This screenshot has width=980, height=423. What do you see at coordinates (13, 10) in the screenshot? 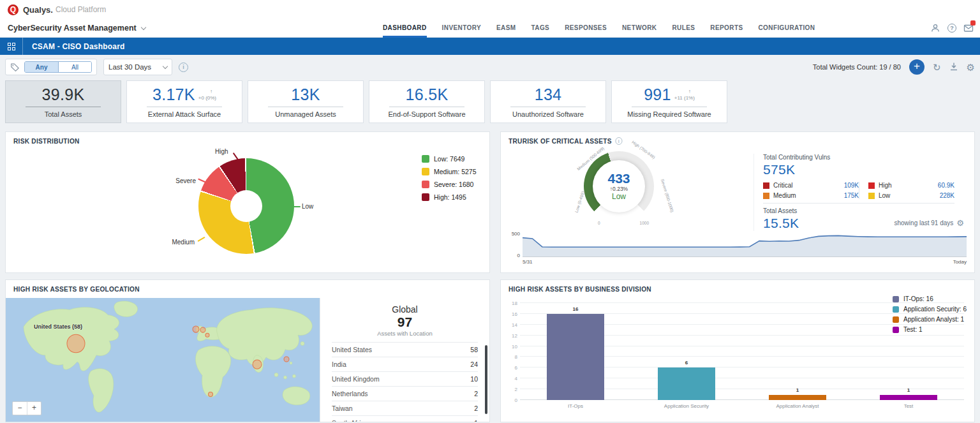
I see `qualys-logo-icon: Q` at bounding box center [13, 10].